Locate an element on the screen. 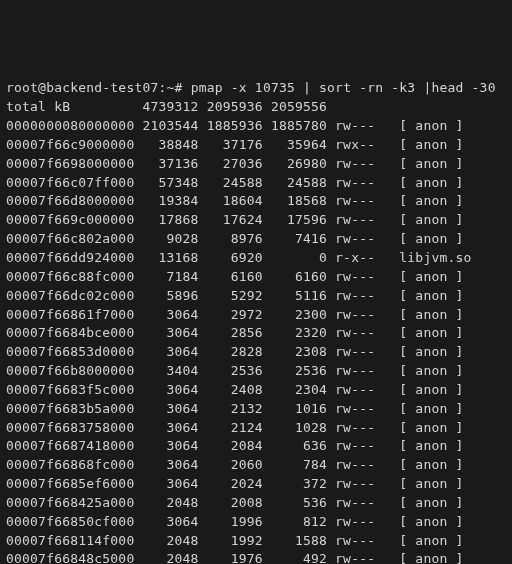 This screenshot has height=564, width=512. memory-map-row: 00007f669c000000 17868 17624 17596 rw---… is located at coordinates (256, 220).